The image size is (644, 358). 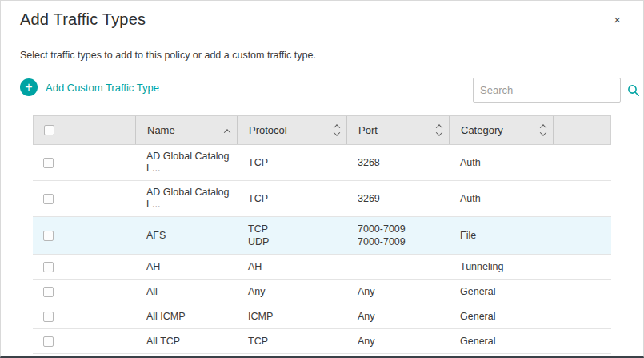 What do you see at coordinates (168, 55) in the screenshot?
I see `dialog-subtitle: Select traffic types to add to this poli…` at bounding box center [168, 55].